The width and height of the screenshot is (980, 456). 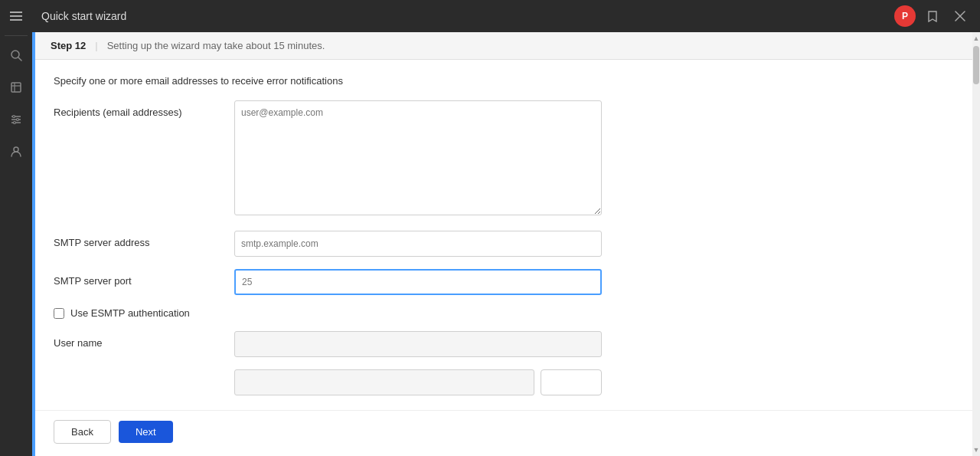 What do you see at coordinates (138, 277) in the screenshot?
I see `smtp-port-label: SMTP server port` at bounding box center [138, 277].